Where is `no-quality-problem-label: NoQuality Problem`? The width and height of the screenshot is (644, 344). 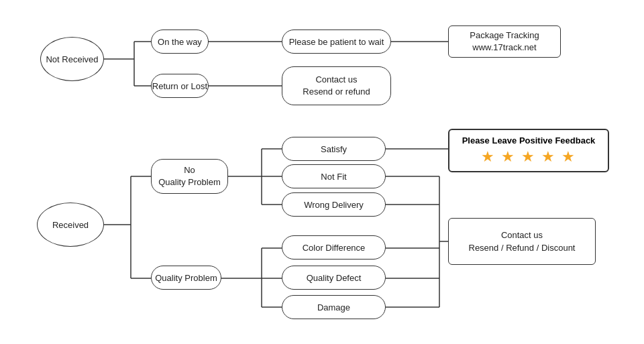
no-quality-problem-label: NoQuality Problem is located at coordinates (189, 176).